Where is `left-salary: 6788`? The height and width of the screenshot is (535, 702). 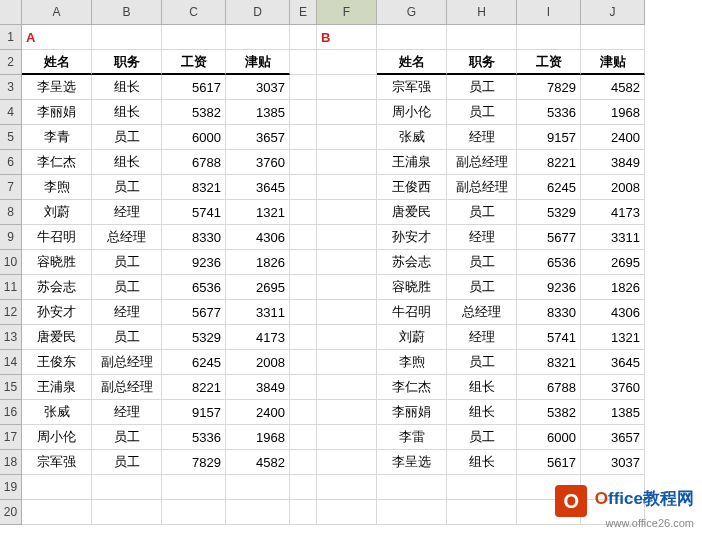 left-salary: 6788 is located at coordinates (194, 162).